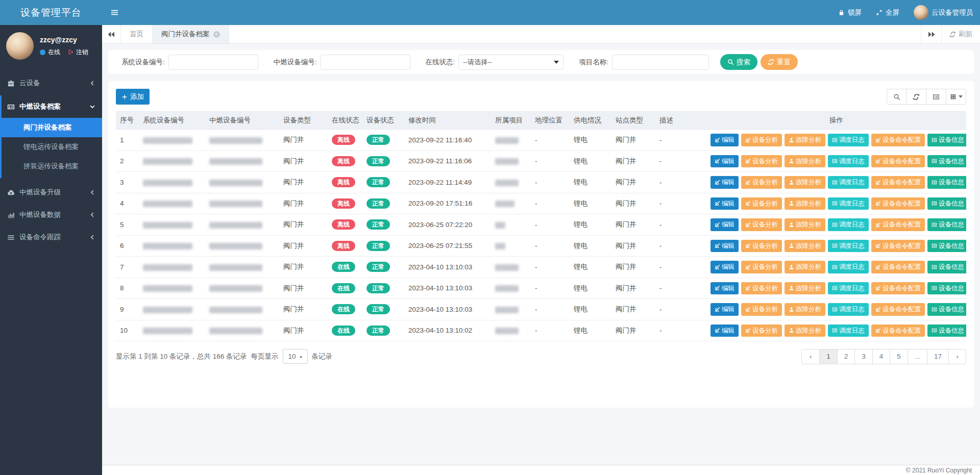  I want to click on tabs-scroll-right-button, so click(931, 34).